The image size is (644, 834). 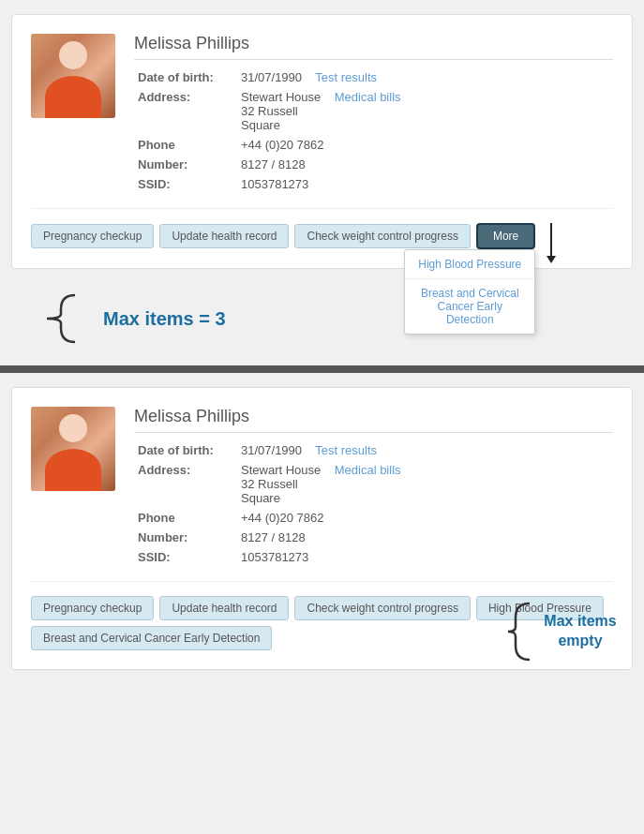 I want to click on separator, so click(x=322, y=369).